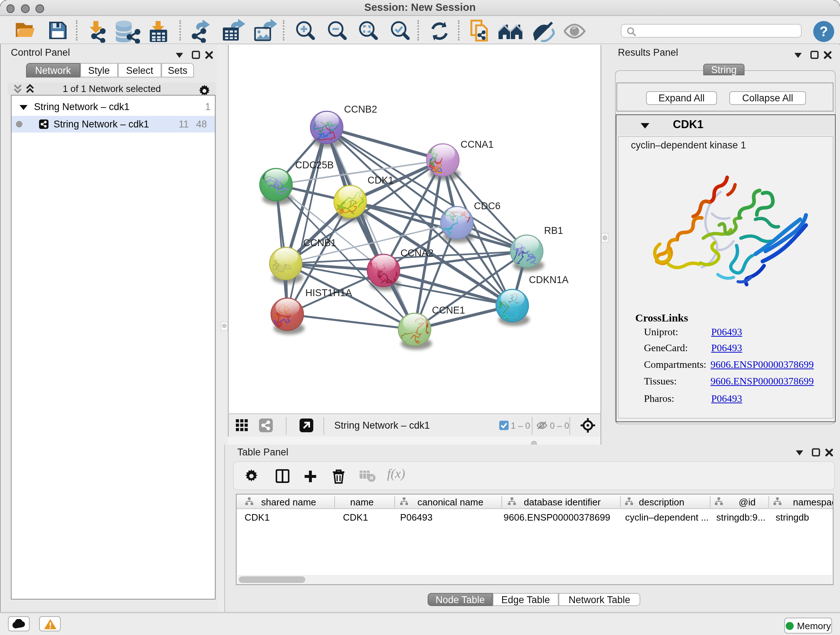 This screenshot has width=840, height=635. I want to click on svg-text: CDKN1A, so click(549, 280).